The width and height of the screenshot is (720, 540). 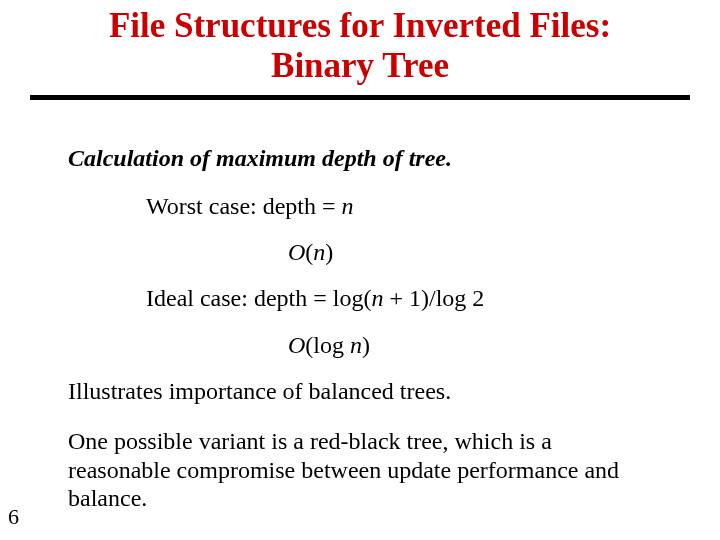 I want to click on paragraph-red-black: One possible variant is a red-black tree…, so click(x=364, y=470).